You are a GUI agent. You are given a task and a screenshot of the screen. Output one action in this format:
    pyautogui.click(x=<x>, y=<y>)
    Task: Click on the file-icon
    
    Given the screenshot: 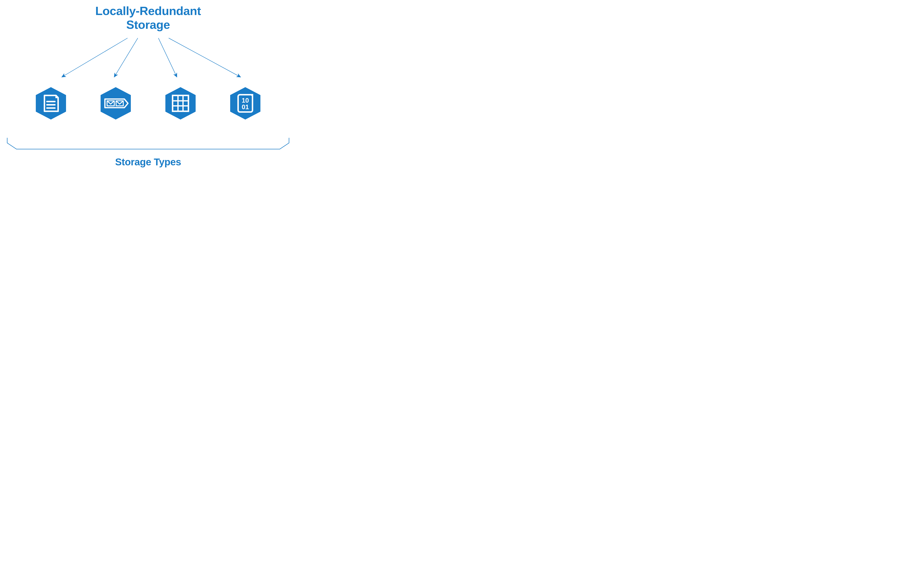 What is the action you would take?
    pyautogui.click(x=51, y=104)
    